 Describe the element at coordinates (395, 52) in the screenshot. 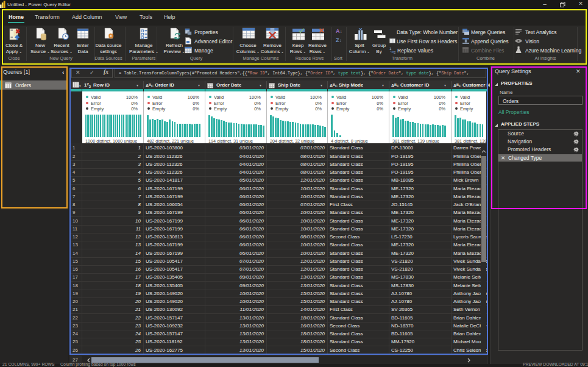

I see `svg-text: 2` at that location.